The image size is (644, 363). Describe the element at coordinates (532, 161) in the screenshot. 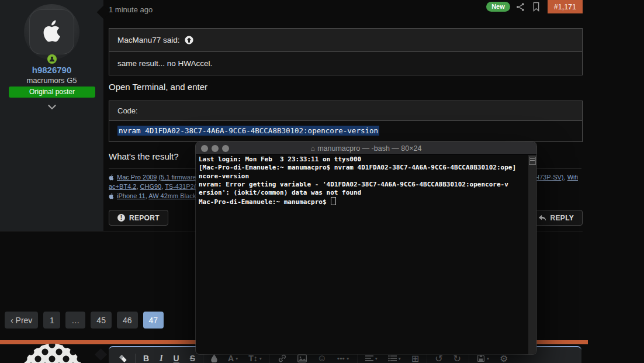

I see `scrollbar-widget-icon` at that location.